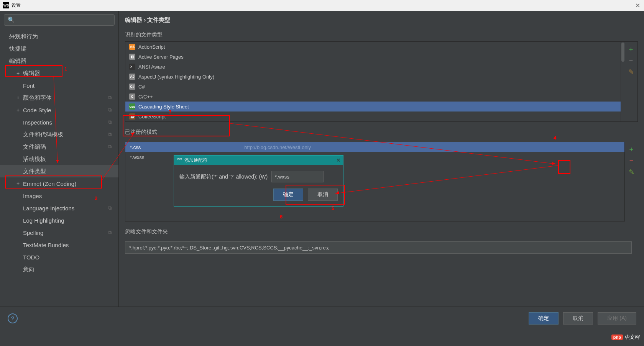 The image size is (644, 346). I want to click on sidebar-item-1: 快捷键, so click(59, 49).